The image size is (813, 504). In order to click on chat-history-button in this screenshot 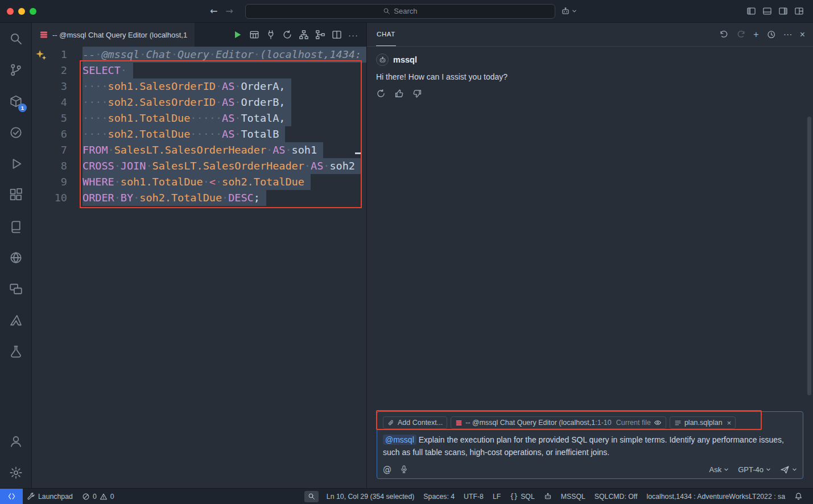, I will do `click(771, 34)`.